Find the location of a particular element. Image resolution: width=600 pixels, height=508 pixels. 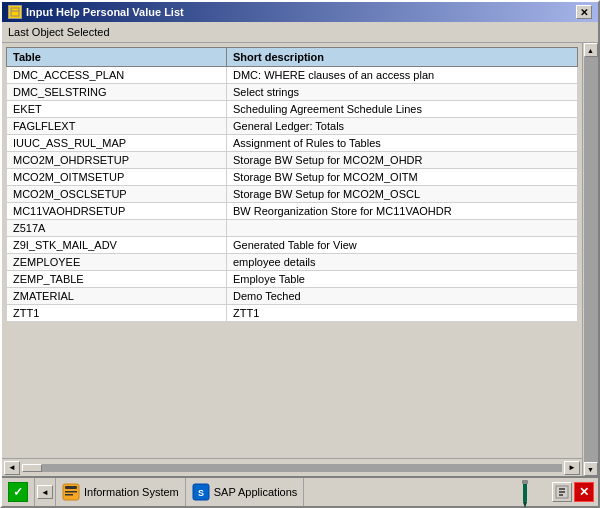

table-row: DMC_ACCESS_PLANDMC: WHERE clauses of an … is located at coordinates (292, 76).